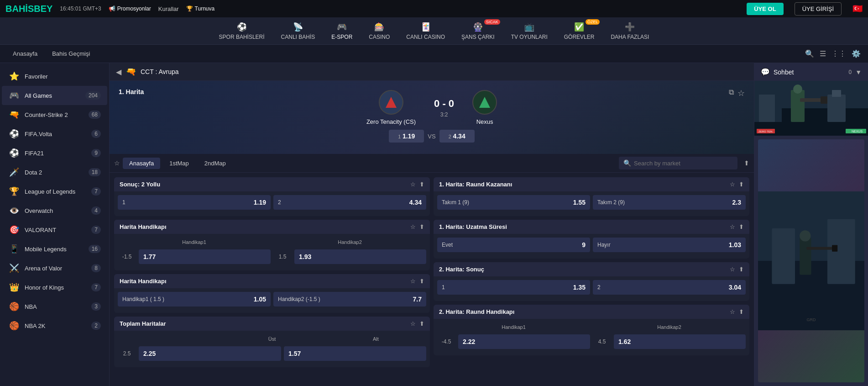 The width and height of the screenshot is (868, 386). What do you see at coordinates (630, 31) in the screenshot?
I see `nav-more: ➕ DAHA FAZLASI` at bounding box center [630, 31].